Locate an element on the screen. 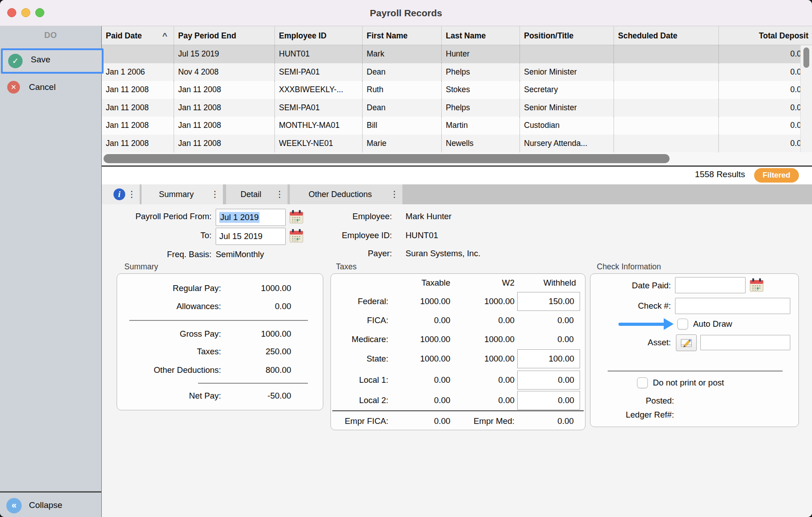 This screenshot has width=812, height=517. asset-lookup-button is located at coordinates (686, 343).